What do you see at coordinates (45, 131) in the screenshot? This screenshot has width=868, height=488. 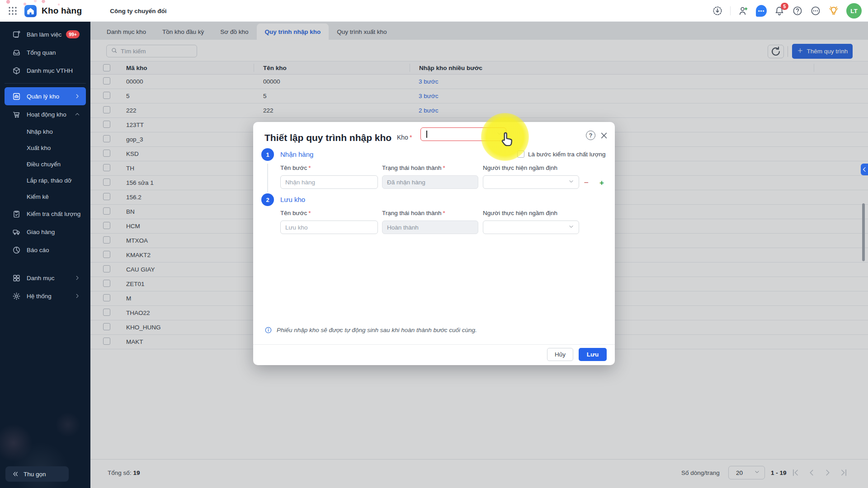 I see `sidebar-item-nh-p-kho: Nhập kho` at bounding box center [45, 131].